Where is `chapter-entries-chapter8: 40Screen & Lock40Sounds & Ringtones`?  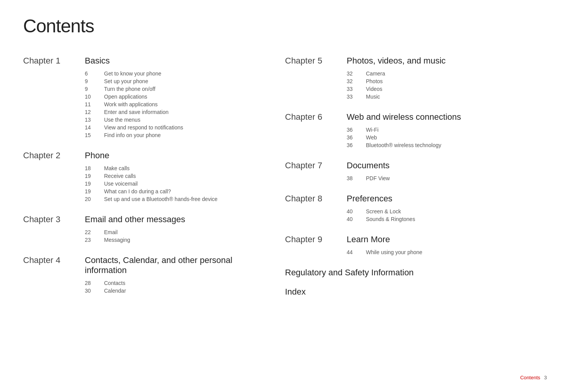
chapter-entries-chapter8: 40Screen & Lock40Sounds & Ringtones is located at coordinates (409, 215).